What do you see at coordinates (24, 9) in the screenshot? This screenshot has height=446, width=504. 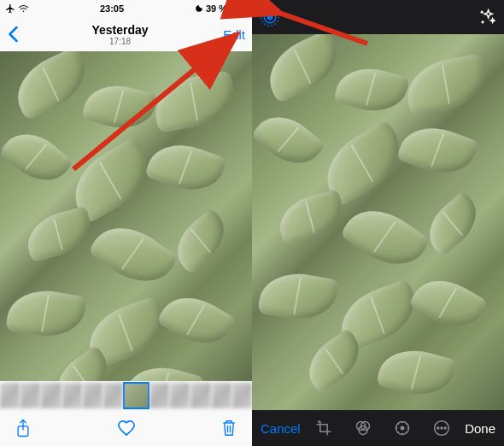 I see `wifi-icon` at bounding box center [24, 9].